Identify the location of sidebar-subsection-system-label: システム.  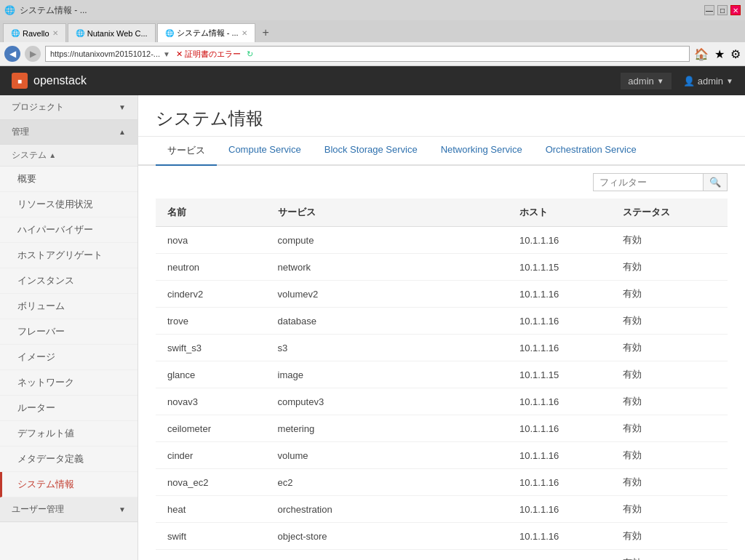
(29, 155).